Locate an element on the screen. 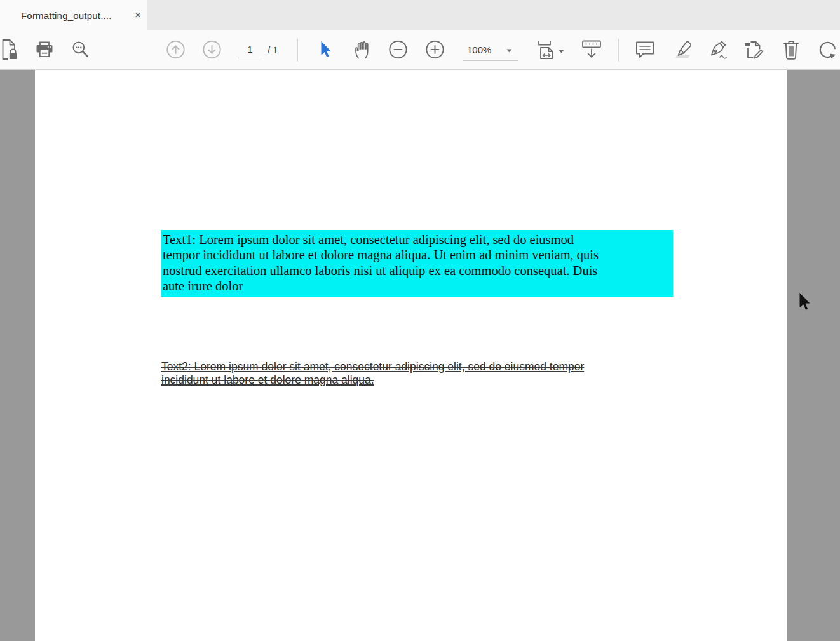  text-line: incididunt ut labore et dolore magna ali… is located at coordinates (372, 380).